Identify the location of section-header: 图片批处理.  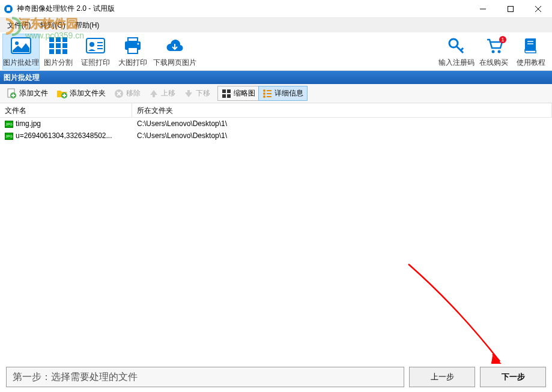
(276, 77).